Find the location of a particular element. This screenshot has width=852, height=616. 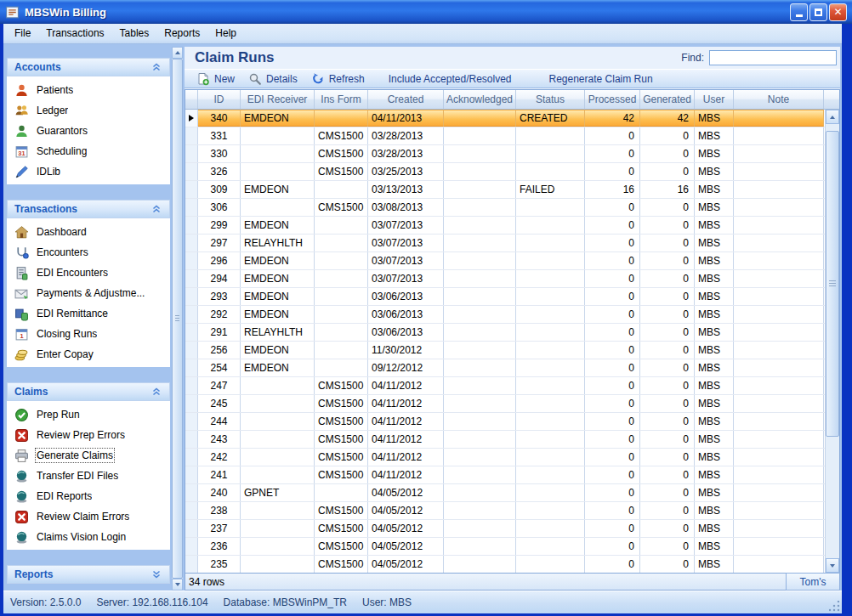

table-row: 242CMS150004/11/201200MBS is located at coordinates (505, 457).